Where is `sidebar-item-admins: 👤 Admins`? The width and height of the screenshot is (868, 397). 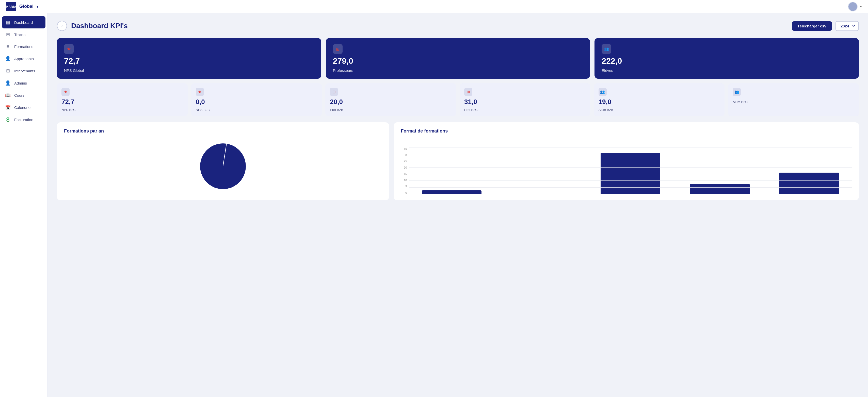 sidebar-item-admins: 👤 Admins is located at coordinates (24, 83).